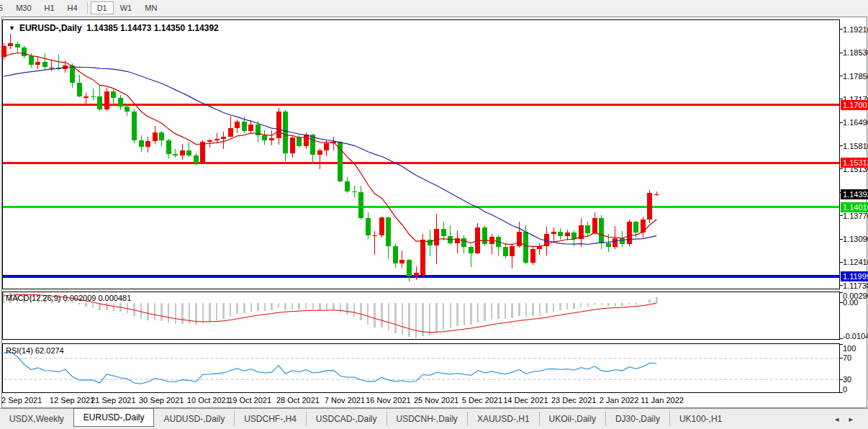  Describe the element at coordinates (270, 419) in the screenshot. I see `chart-tab-usdchf-h4: USDCHF-,H4` at that location.